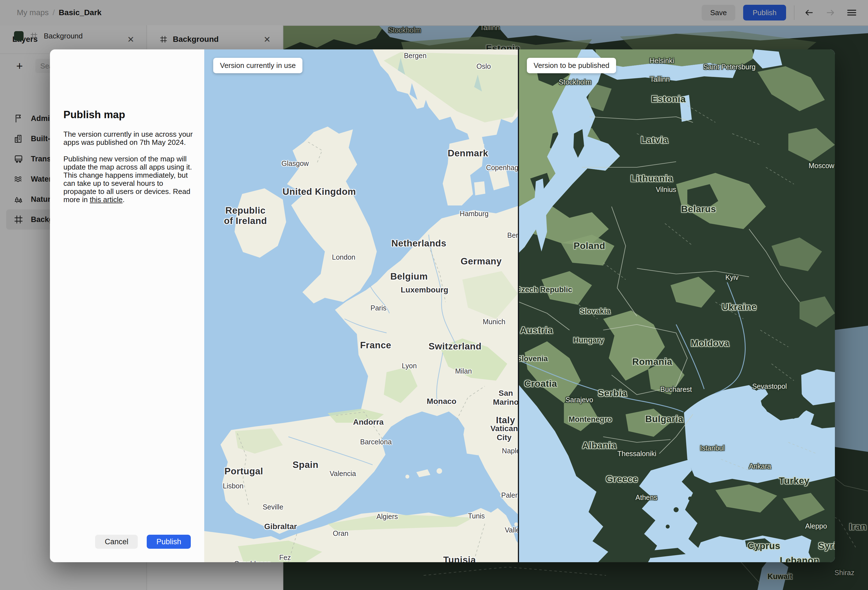 This screenshot has width=868, height=590. What do you see at coordinates (94, 115) in the screenshot?
I see `dialog-title: Publish map` at bounding box center [94, 115].